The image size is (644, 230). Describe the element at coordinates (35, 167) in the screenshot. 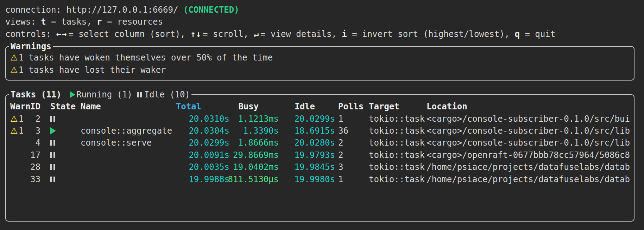

I see `cell-task-id: 28` at that location.